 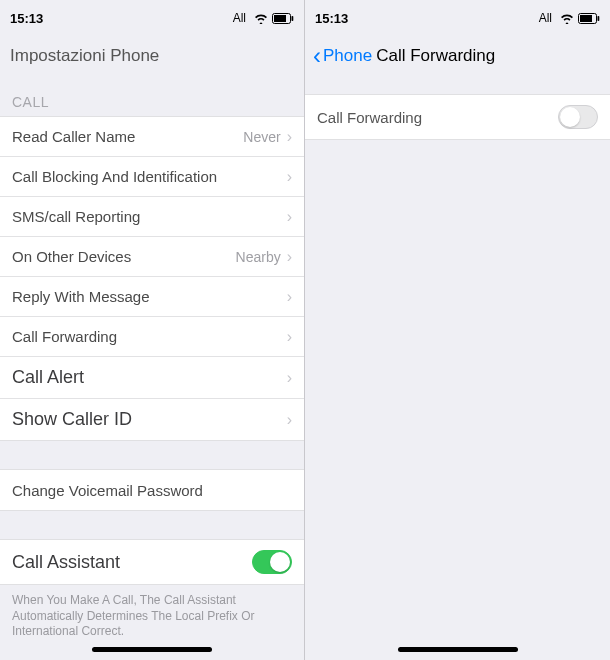 I want to click on row-other-devices: On Other Devices Nearby ›, so click(x=152, y=257).